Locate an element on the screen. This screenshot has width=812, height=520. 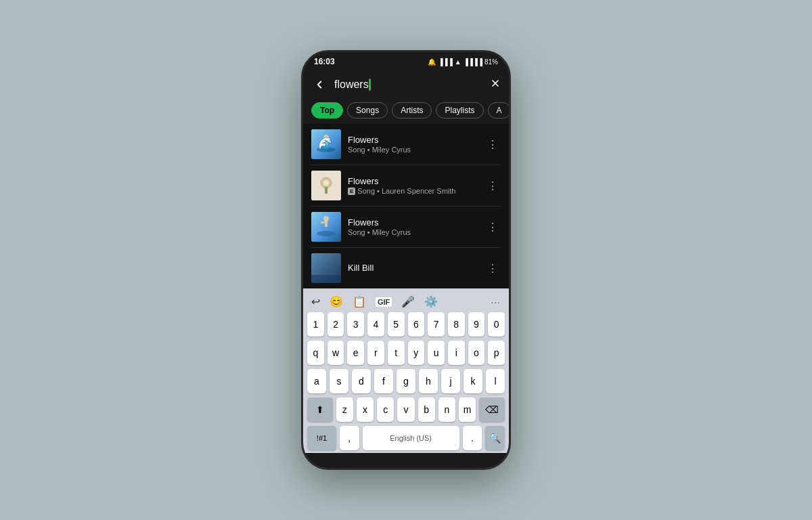
mic-icon: 🎤 is located at coordinates (408, 302).